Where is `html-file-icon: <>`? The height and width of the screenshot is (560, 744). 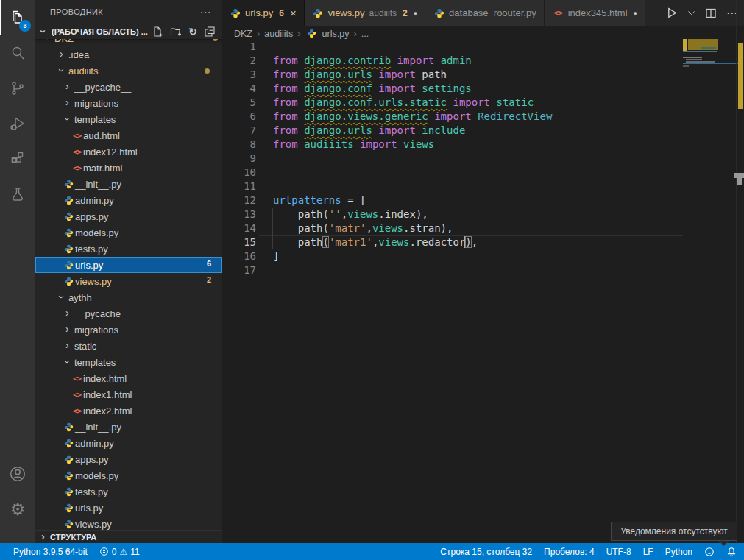
html-file-icon: <> is located at coordinates (77, 411).